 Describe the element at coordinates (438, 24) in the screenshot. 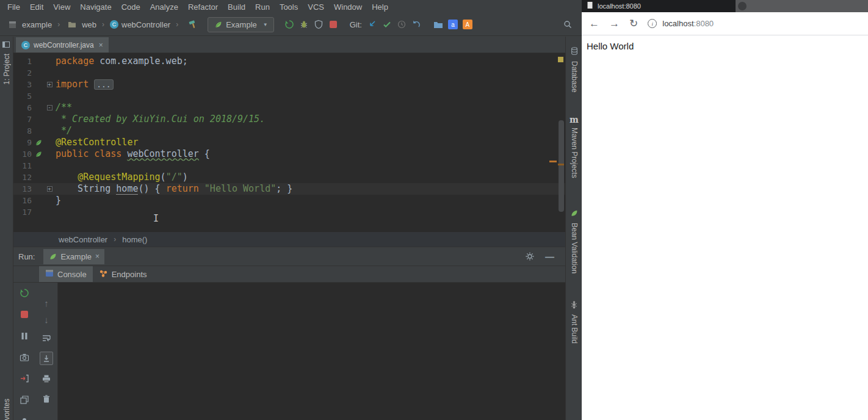

I see `changes-folder-icon` at that location.